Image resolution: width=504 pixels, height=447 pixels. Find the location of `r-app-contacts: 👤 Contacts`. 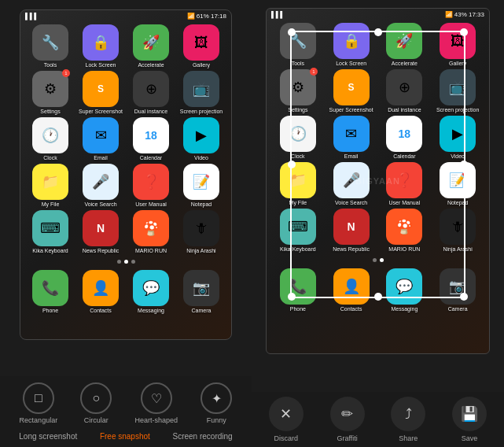

r-app-contacts: 👤 Contacts is located at coordinates (351, 290).